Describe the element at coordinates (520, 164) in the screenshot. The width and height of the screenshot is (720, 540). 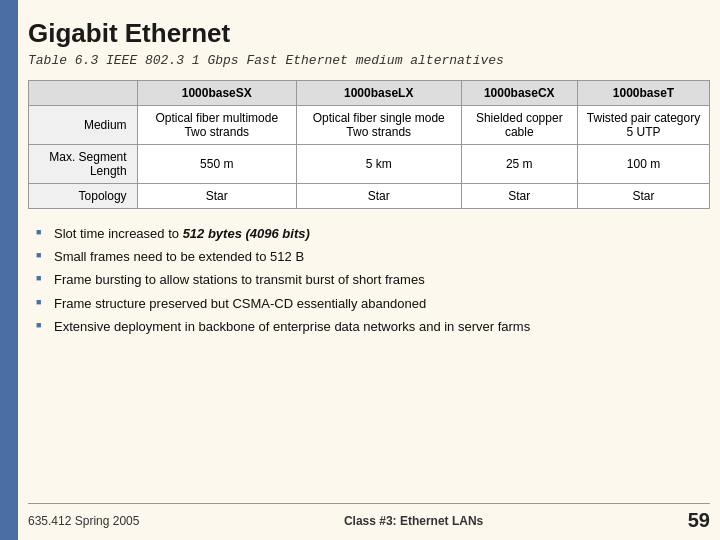
I see `row-segment-cx: 25 m` at that location.